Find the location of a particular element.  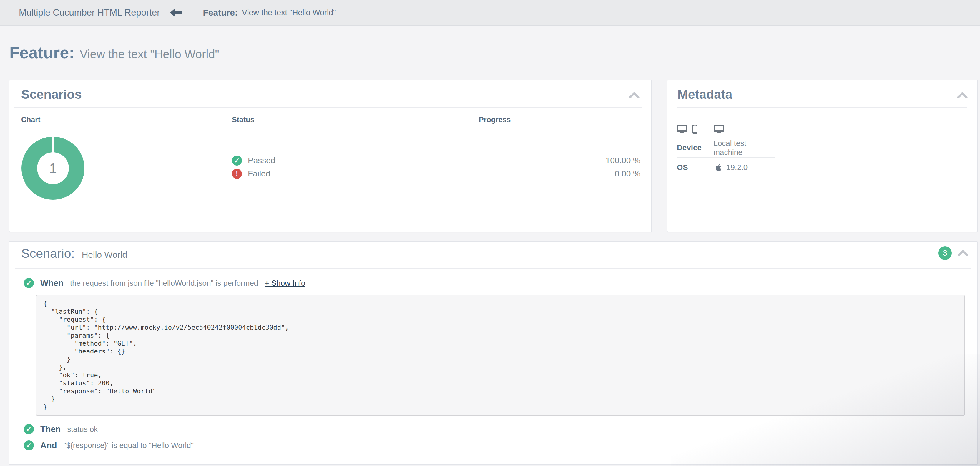

metadata-row-os: OS 19.2.0 is located at coordinates (726, 167).